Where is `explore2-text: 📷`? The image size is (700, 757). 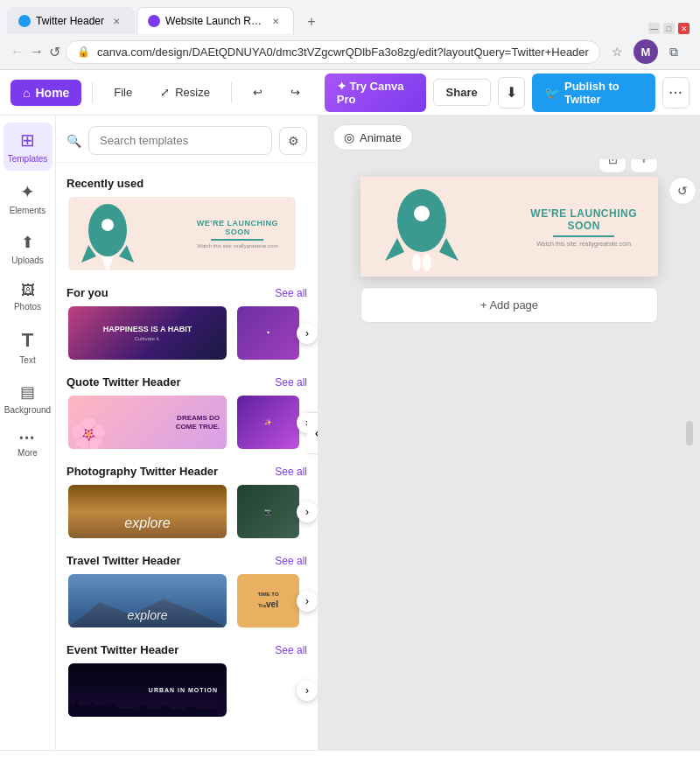
explore2-text: 📷 is located at coordinates (268, 512).